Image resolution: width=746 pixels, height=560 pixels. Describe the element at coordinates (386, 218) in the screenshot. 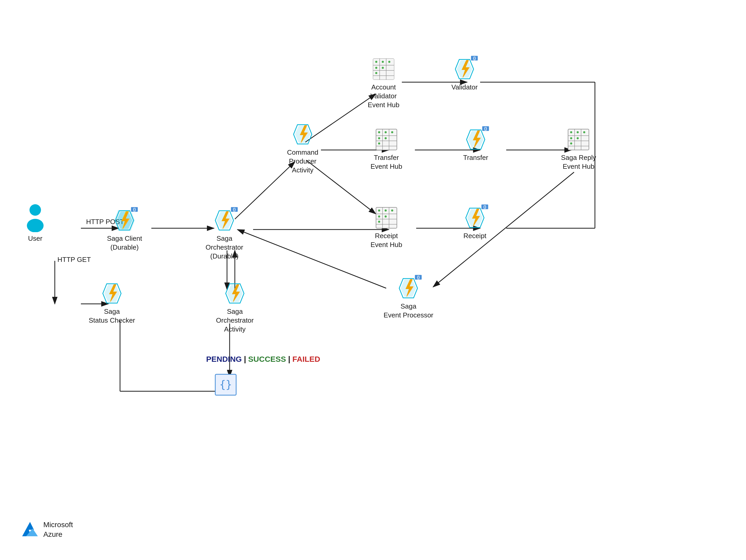

I see `receipt-hub-icon` at that location.